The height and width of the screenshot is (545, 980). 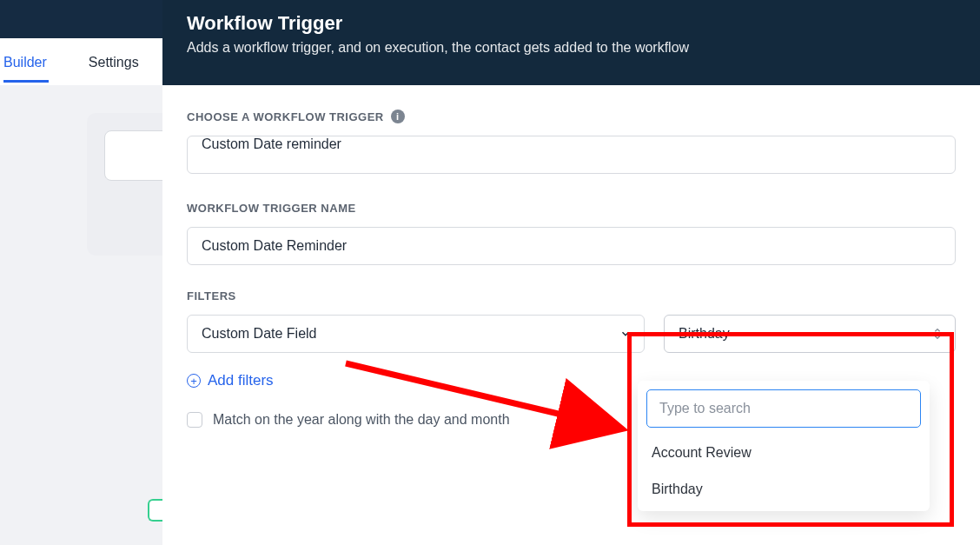 I want to click on panel-subtitle: Adds a workflow trigger, and on executio…, so click(x=572, y=48).